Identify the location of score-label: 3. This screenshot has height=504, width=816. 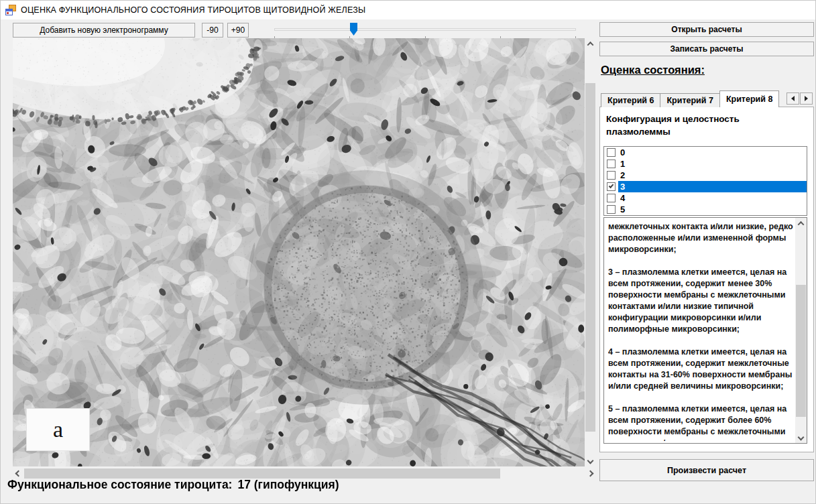
(712, 186).